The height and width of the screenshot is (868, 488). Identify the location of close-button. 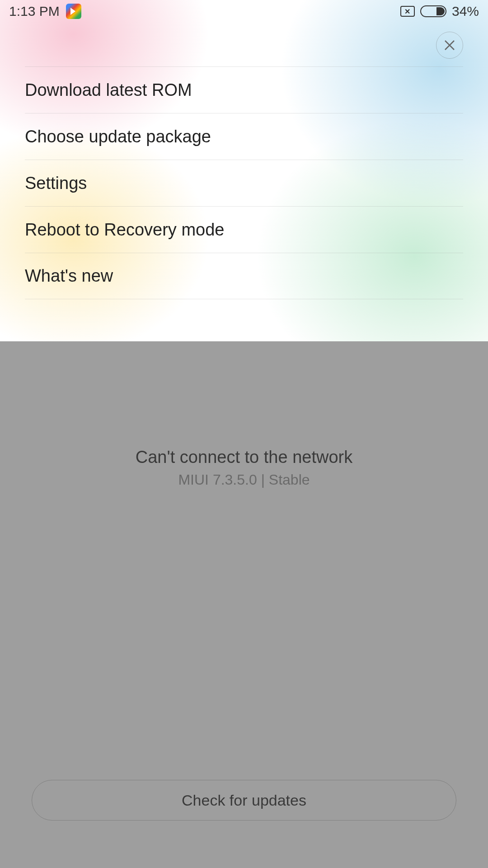
(450, 45).